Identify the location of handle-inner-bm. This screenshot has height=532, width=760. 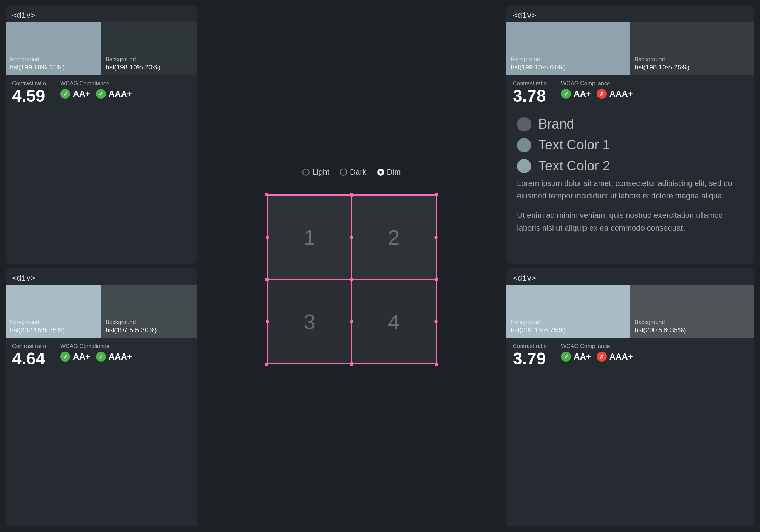
(352, 364).